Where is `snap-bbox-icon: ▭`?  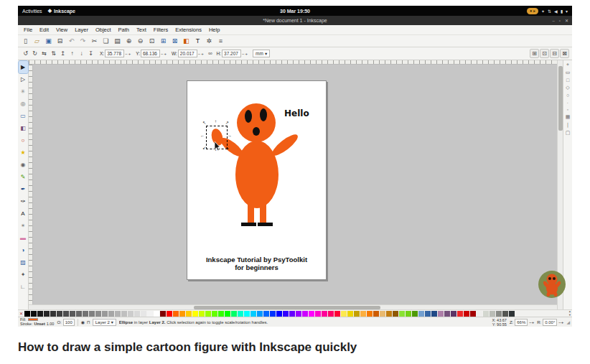 snap-bbox-icon: ▭ is located at coordinates (568, 73).